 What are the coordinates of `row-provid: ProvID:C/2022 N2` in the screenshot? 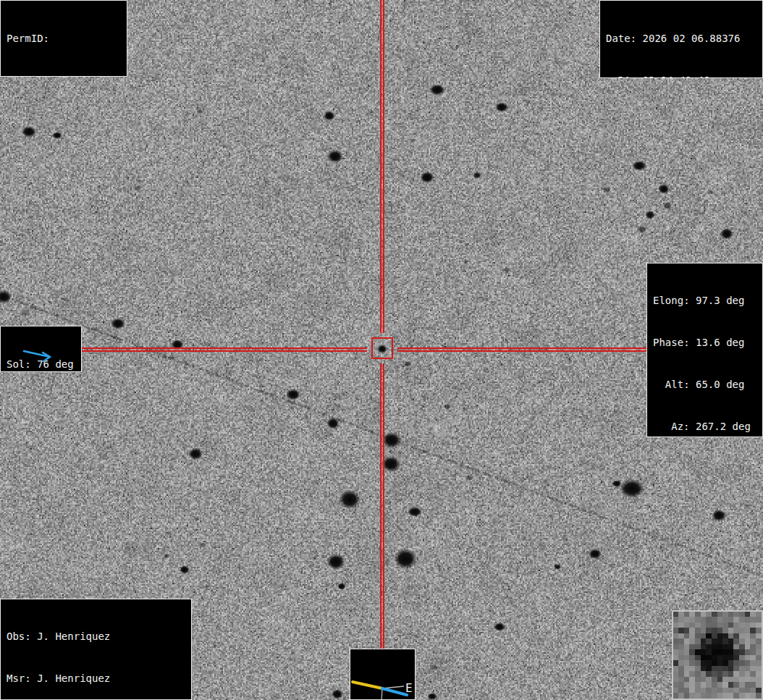 It's located at (64, 75).